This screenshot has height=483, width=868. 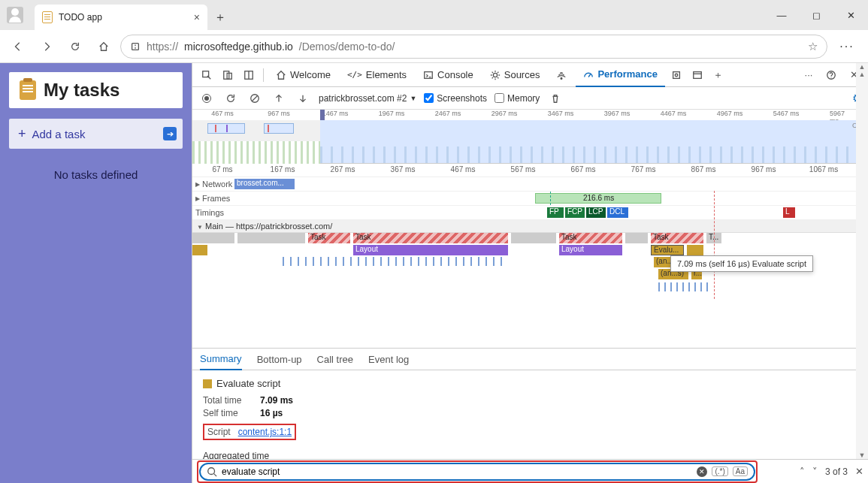 What do you see at coordinates (18, 47) in the screenshot?
I see `back-button` at bounding box center [18, 47].